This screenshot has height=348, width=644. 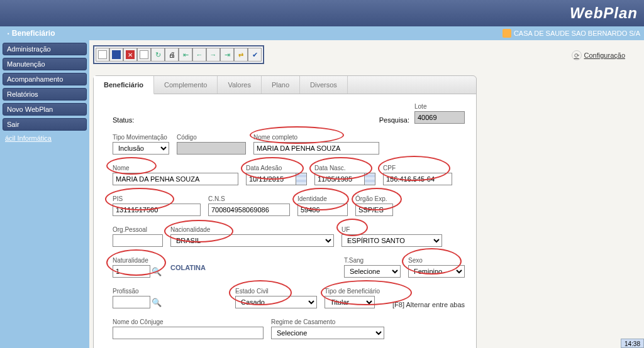 I want to click on estado-civil-select: Casado, so click(x=276, y=302).